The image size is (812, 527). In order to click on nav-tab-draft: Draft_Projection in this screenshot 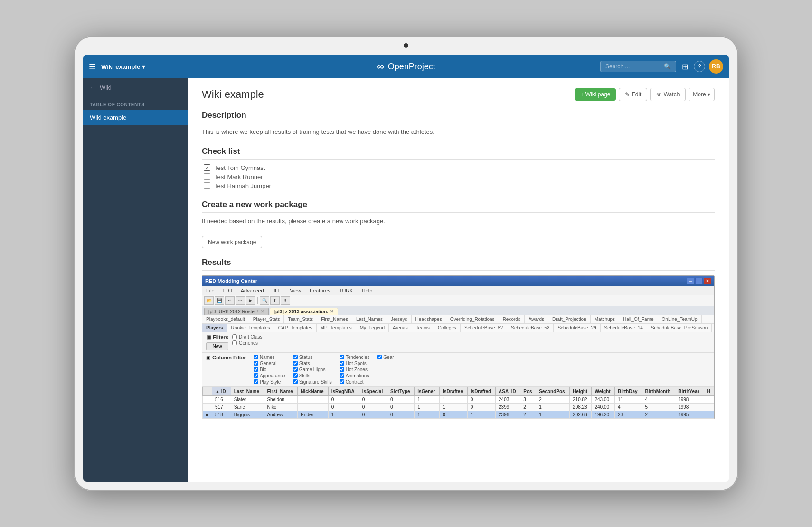, I will do `click(570, 319)`.